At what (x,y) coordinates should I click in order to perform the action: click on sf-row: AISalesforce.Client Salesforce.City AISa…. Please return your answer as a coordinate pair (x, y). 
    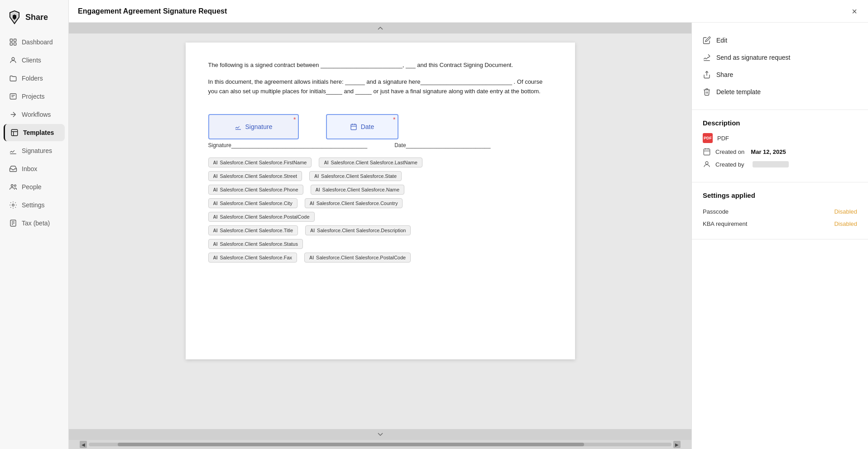
    Looking at the image, I should click on (380, 203).